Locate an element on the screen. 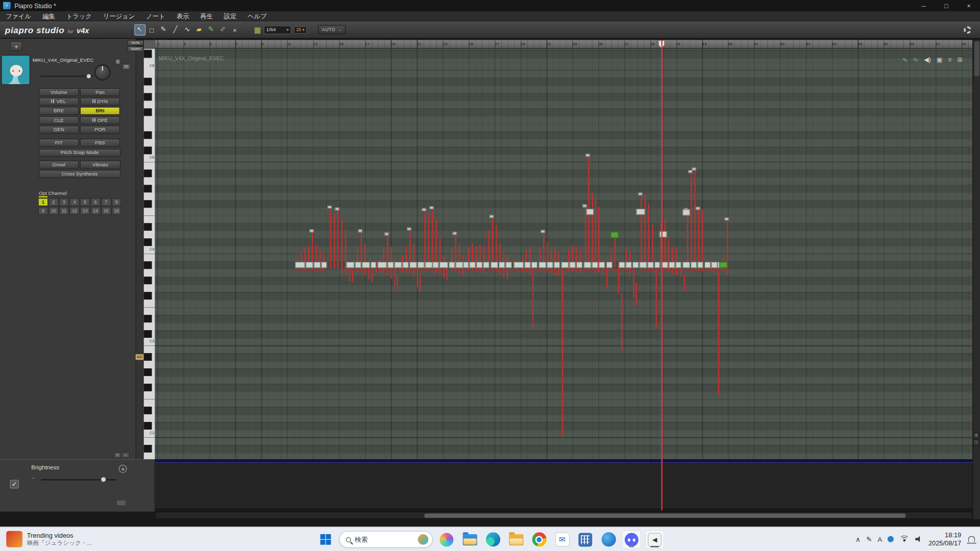 This screenshot has height=551, width=980. weather-widget: Trending videos 映画『ジュラシック・... is located at coordinates (49, 539).